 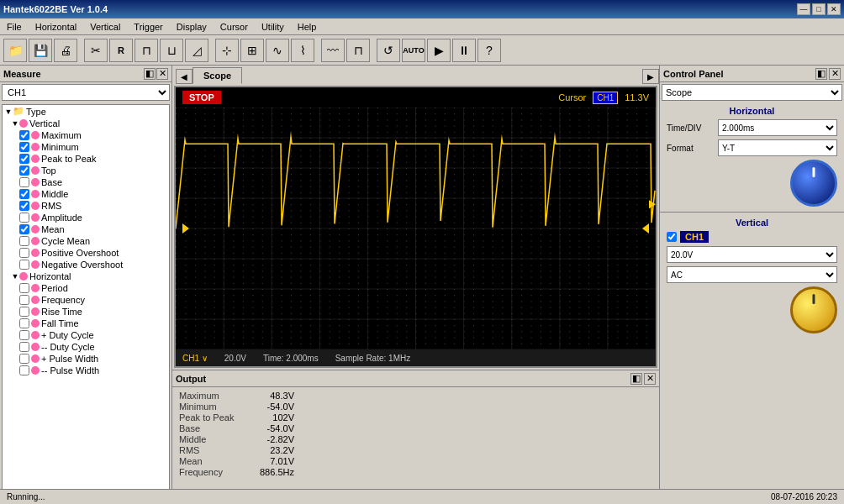 What do you see at coordinates (358, 50) in the screenshot?
I see `tb-square: ⊓` at bounding box center [358, 50].